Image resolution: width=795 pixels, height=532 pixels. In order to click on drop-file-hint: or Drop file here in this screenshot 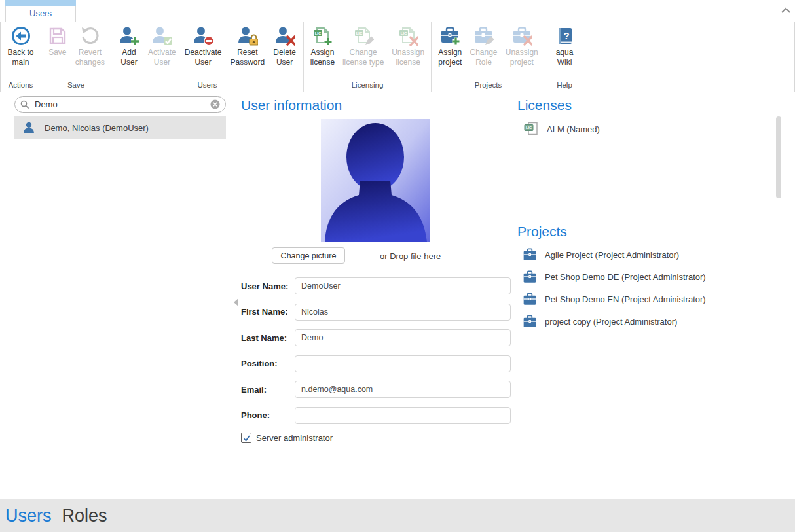, I will do `click(410, 257)`.